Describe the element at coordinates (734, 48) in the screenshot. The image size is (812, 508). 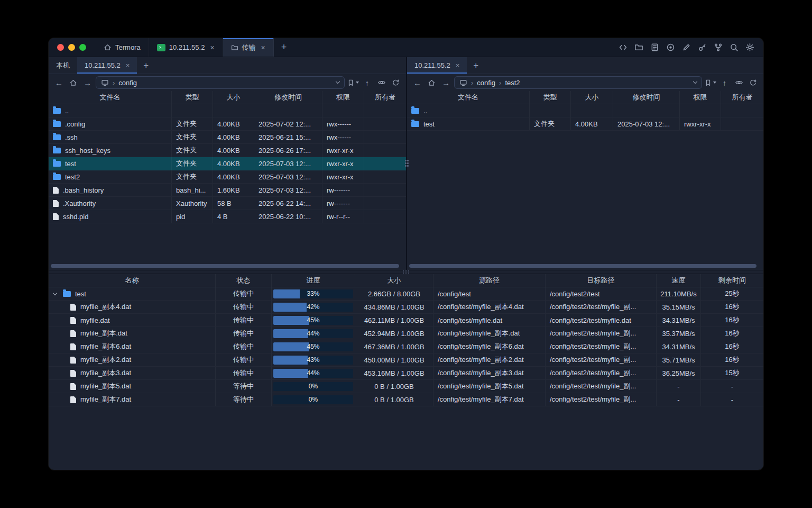
I see `search-icon` at that location.